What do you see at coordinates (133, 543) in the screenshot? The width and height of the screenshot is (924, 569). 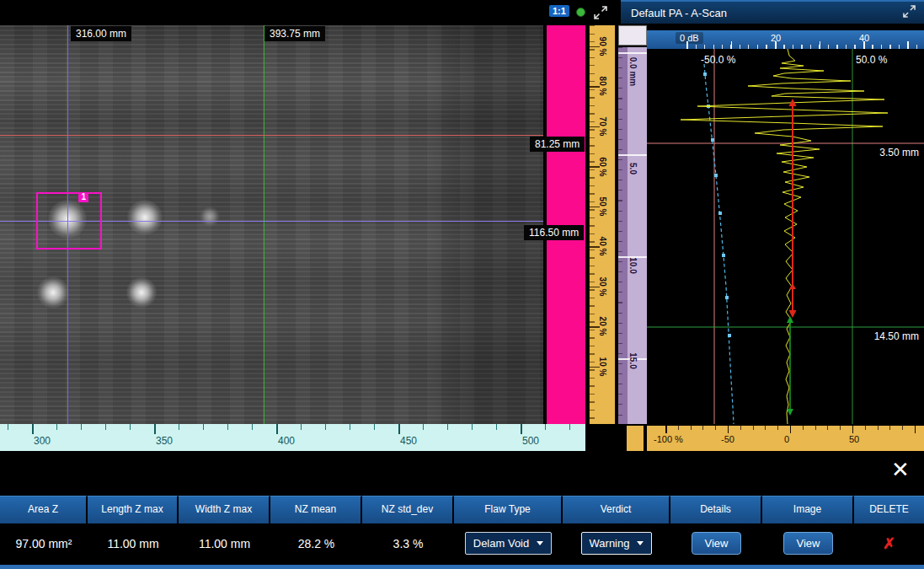 I see `cell-length-z: 11.00 mm` at bounding box center [133, 543].